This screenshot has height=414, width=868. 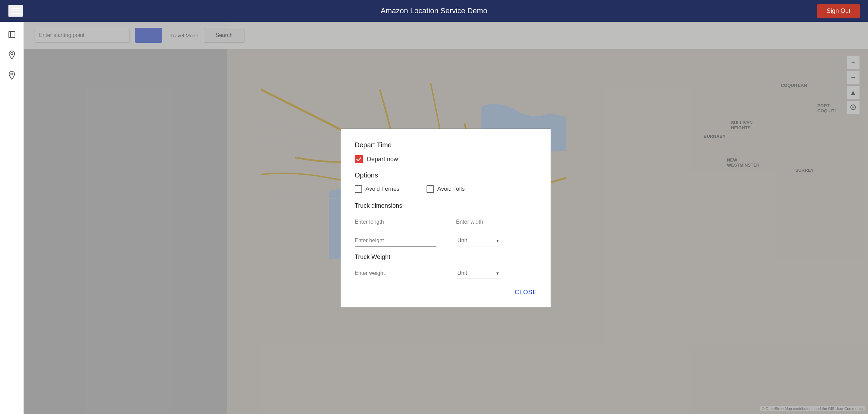 I want to click on depart-now-row: Depart now, so click(x=446, y=159).